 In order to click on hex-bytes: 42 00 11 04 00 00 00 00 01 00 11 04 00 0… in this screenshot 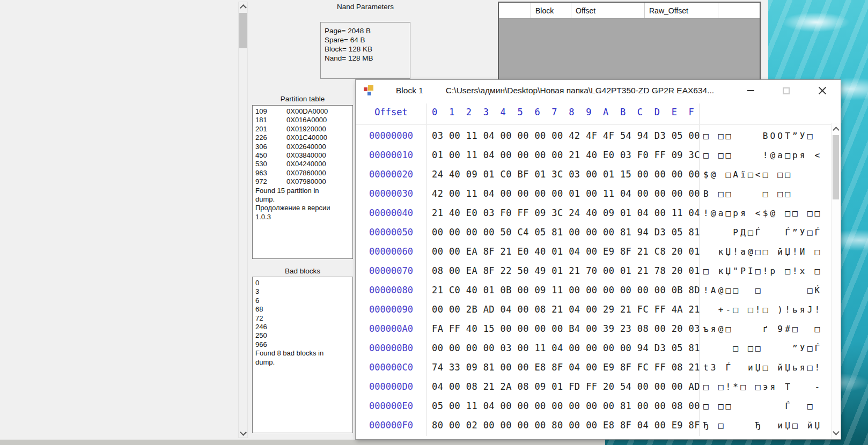, I will do `click(566, 194)`.